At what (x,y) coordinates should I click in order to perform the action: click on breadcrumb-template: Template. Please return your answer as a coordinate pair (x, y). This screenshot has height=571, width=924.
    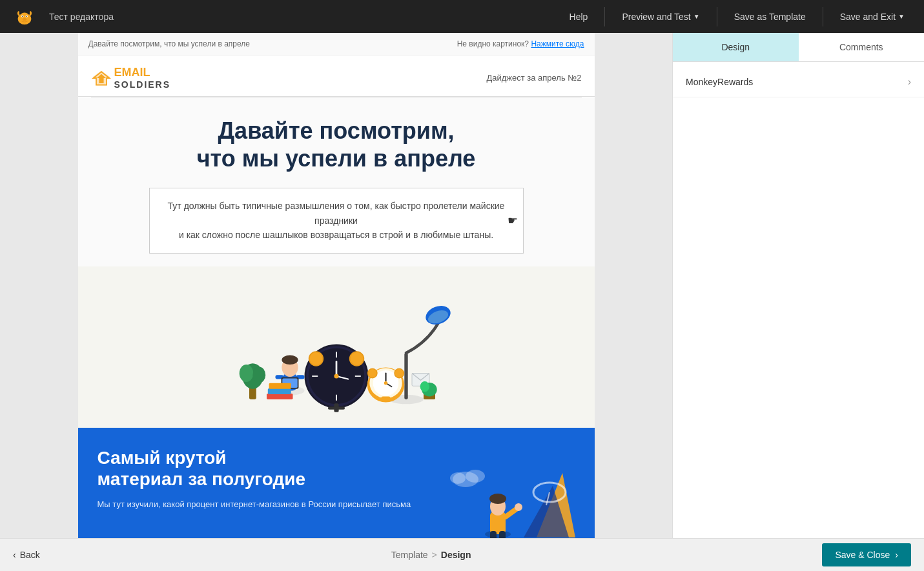
    Looking at the image, I should click on (409, 555).